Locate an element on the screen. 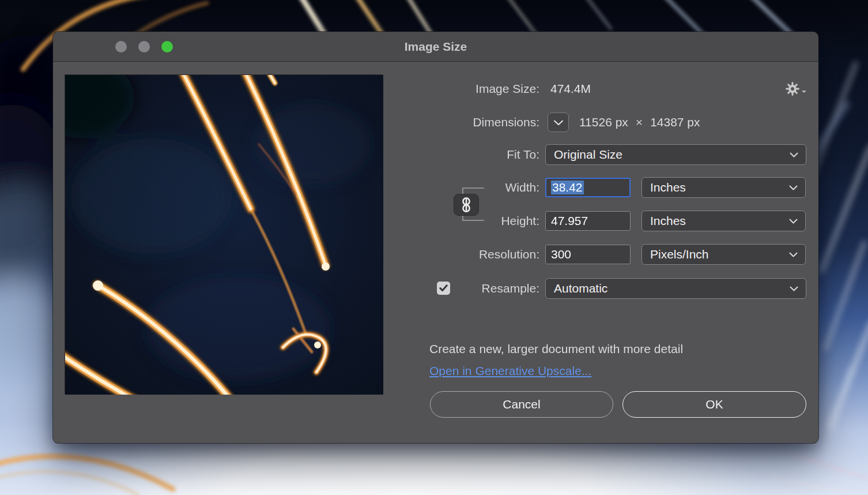  width-value: 38.42 is located at coordinates (567, 187).